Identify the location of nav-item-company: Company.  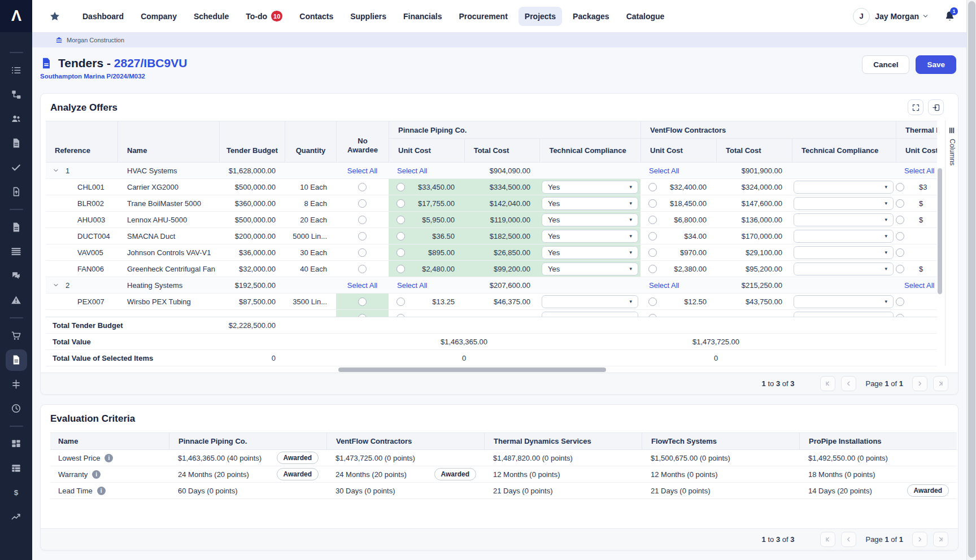
(159, 16).